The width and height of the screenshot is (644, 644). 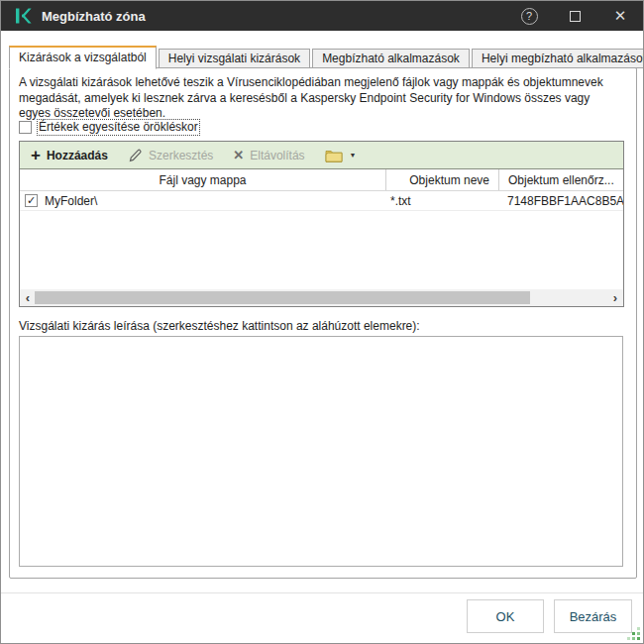 I want to click on merge-values-checkbox-label: Értékek egyesítése örökléskor, so click(x=119, y=127).